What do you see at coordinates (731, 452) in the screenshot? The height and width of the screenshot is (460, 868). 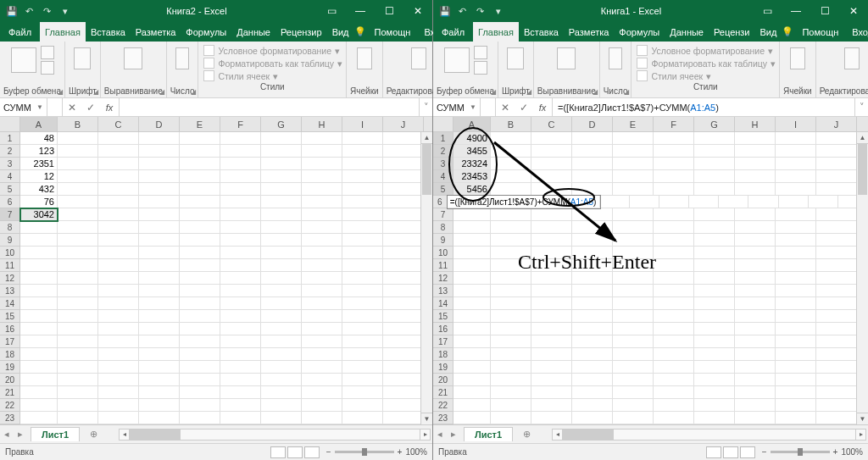 I see `view-page-layout-icon` at bounding box center [731, 452].